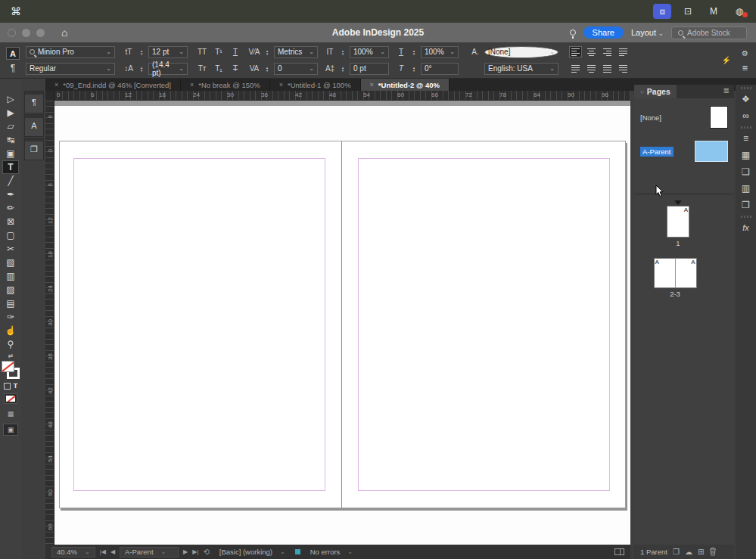 The image size is (756, 559). I want to click on cc-libraries-icon: ❏, so click(746, 172).